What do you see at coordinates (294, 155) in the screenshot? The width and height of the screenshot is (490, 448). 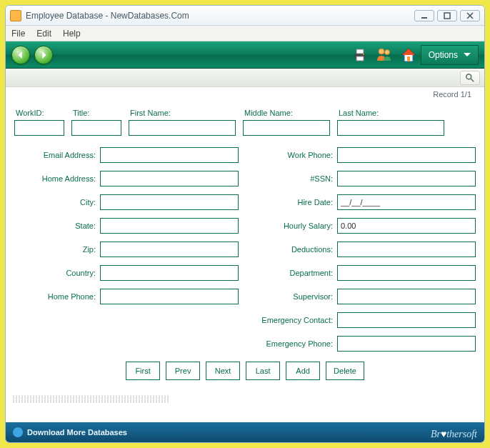 I see `work-phone-label: Work Phone:` at bounding box center [294, 155].